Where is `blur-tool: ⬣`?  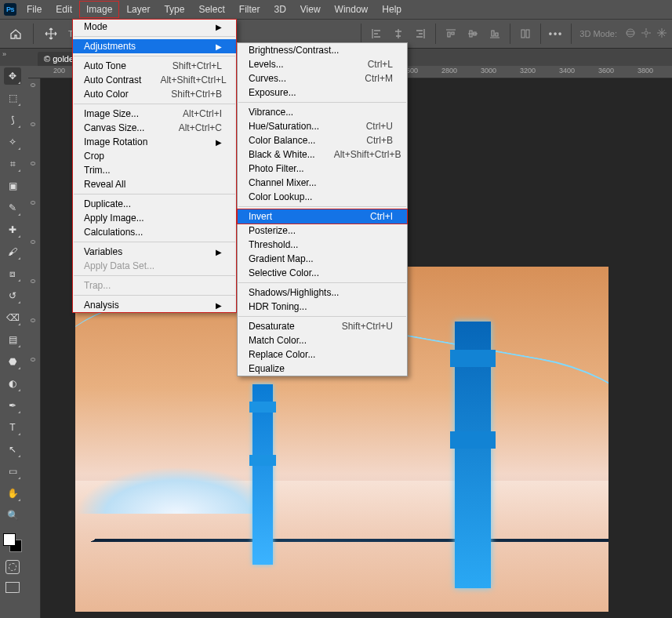 blur-tool: ⬣ is located at coordinates (13, 362).